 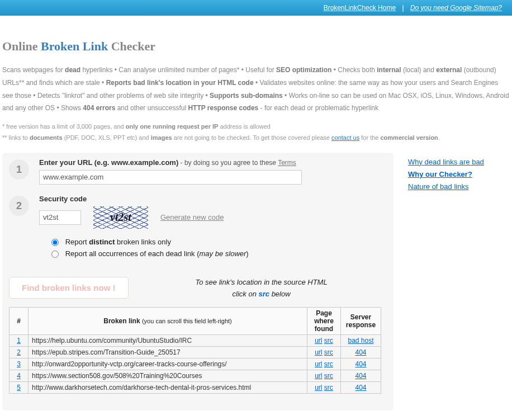 I want to click on radio-all-input, so click(x=55, y=254).